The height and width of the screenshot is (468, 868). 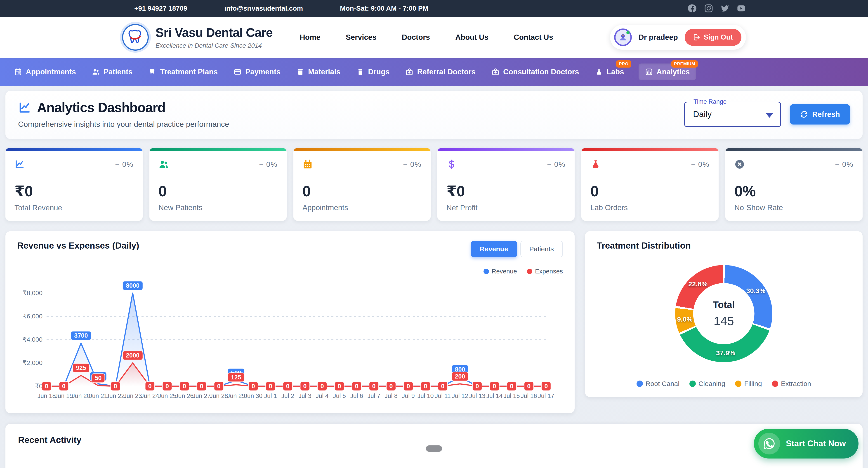 I want to click on module-tab-referral-doctors: Referral Doctors, so click(x=440, y=72).